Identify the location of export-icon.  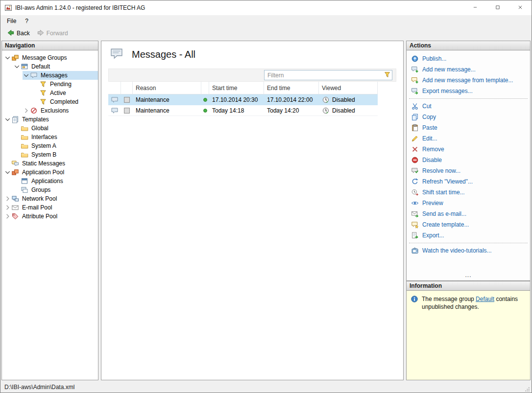
(415, 235).